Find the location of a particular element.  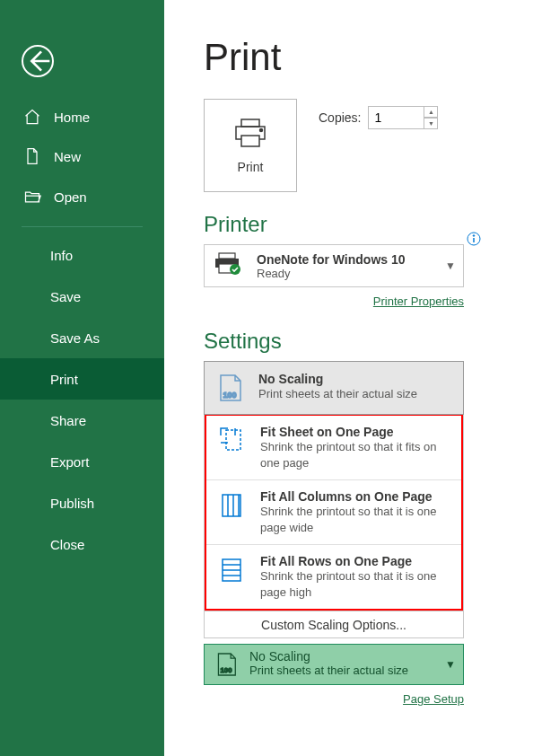

print-button: Print is located at coordinates (250, 145).